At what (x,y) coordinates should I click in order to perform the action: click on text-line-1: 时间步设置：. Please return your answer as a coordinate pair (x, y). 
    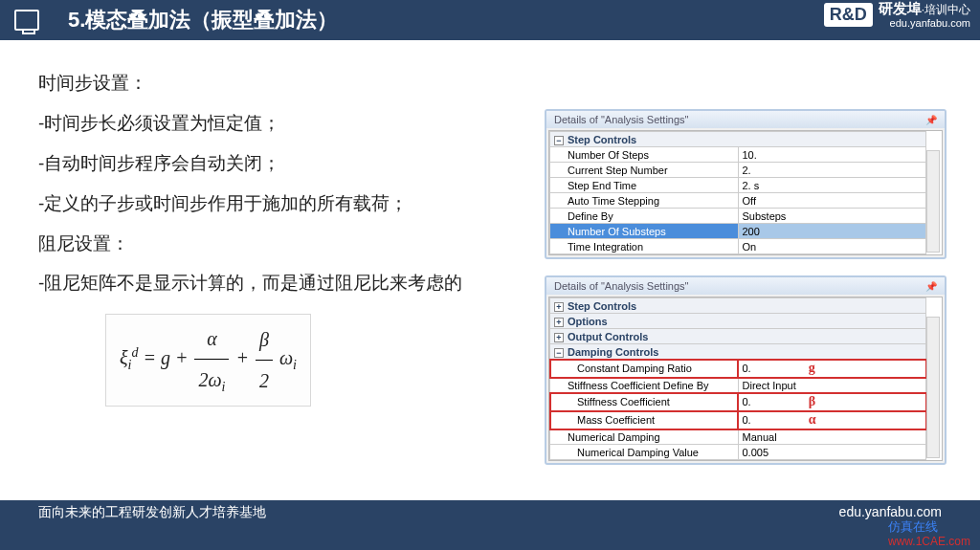
    Looking at the image, I should click on (254, 83).